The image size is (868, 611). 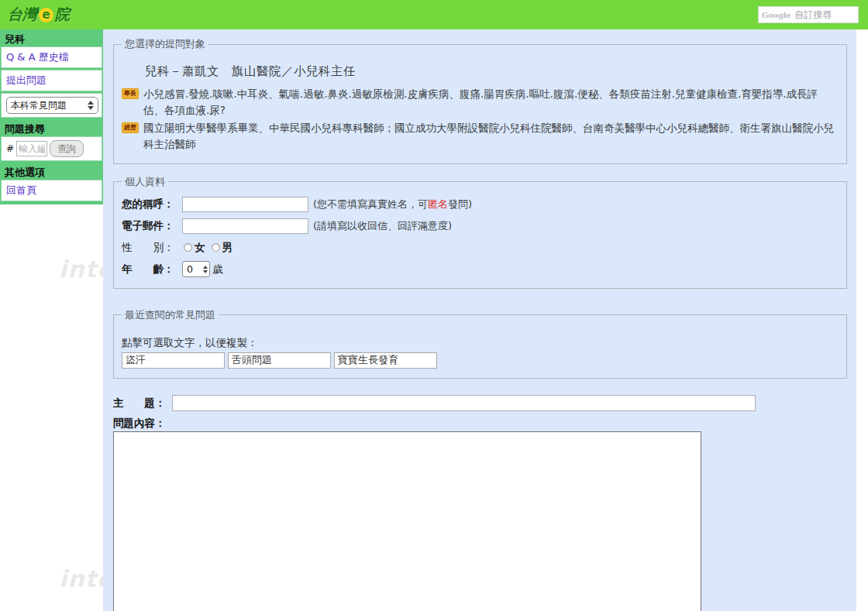 I want to click on logo-e-icon: e, so click(x=46, y=15).